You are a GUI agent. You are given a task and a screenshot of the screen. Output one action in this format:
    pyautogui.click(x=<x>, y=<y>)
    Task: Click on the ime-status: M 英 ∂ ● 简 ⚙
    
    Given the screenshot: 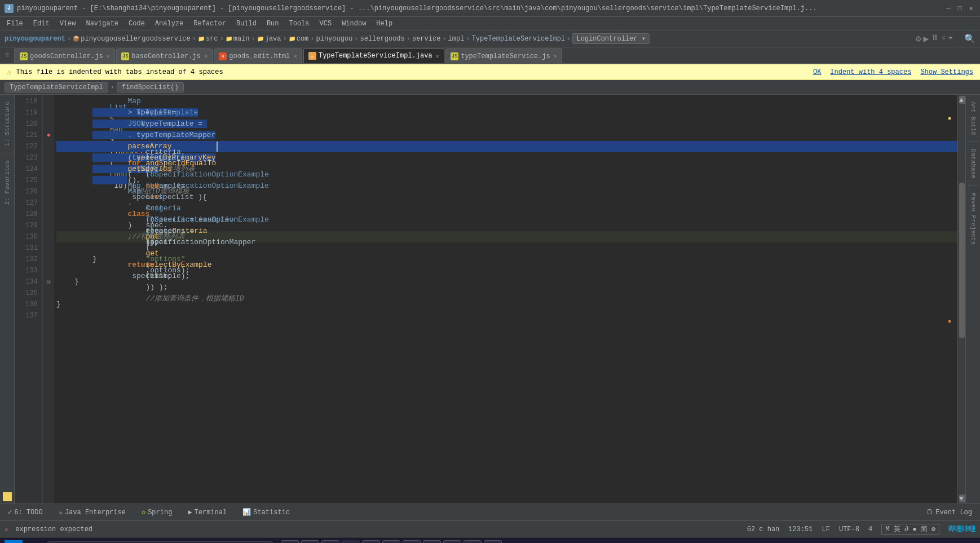 What is the action you would take?
    pyautogui.click(x=910, y=529)
    